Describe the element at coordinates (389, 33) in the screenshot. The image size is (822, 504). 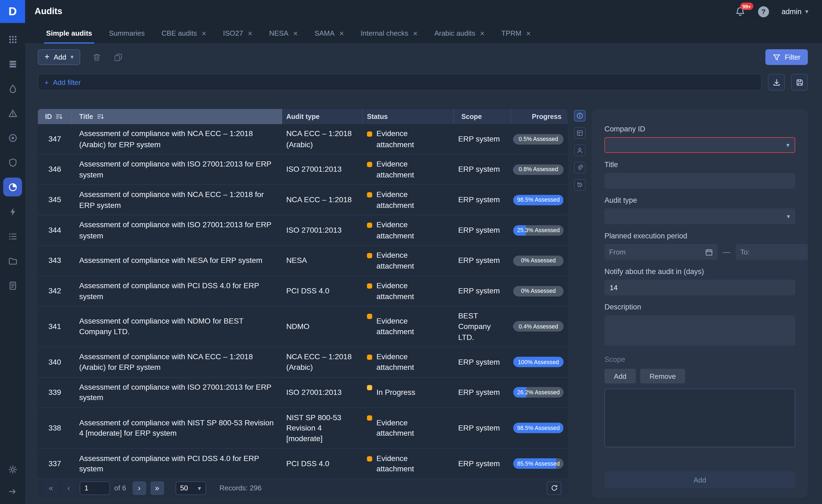
I see `tab: Internal checks ×` at that location.